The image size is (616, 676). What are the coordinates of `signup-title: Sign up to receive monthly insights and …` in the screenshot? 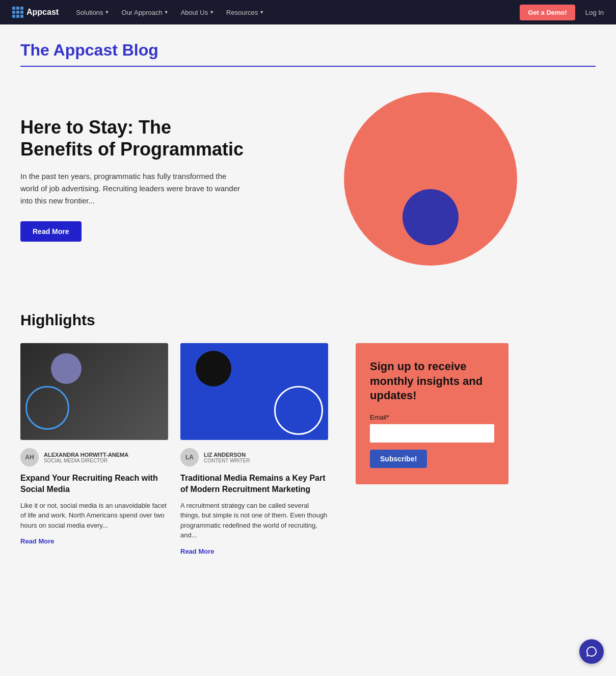 It's located at (432, 381).